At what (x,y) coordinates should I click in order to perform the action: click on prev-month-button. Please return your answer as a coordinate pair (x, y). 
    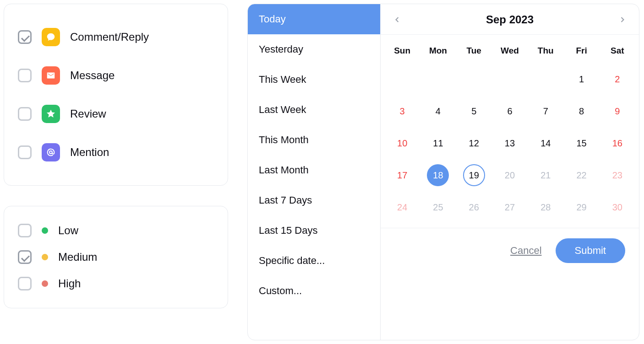
    Looking at the image, I should click on (397, 20).